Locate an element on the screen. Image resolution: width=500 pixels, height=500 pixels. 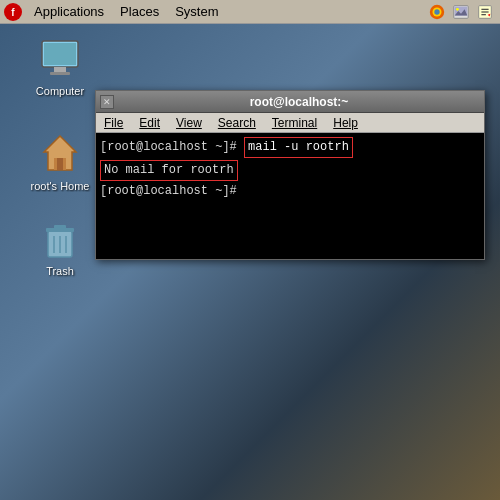
terminal-line-1: [root@localhost ~]# mail -u rootrh is located at coordinates (290, 148).